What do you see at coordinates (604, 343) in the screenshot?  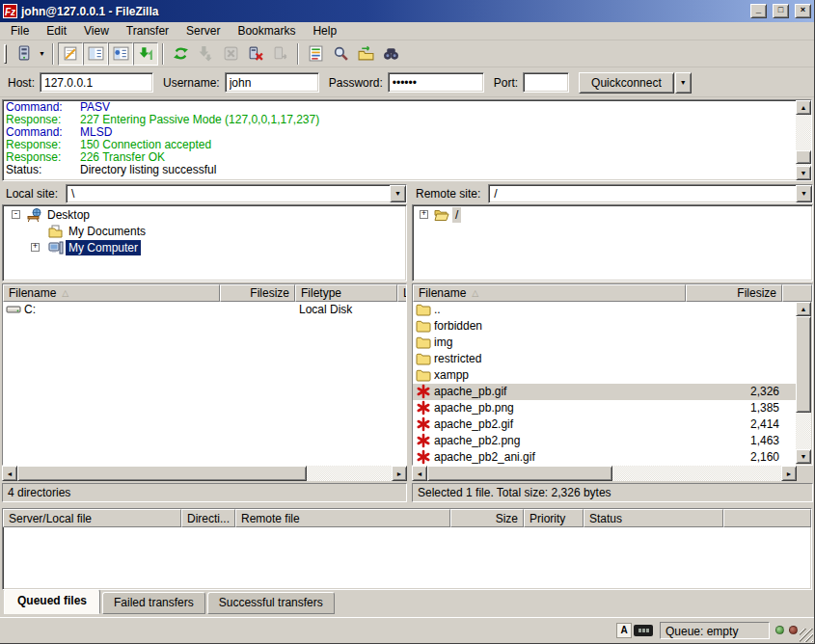 I see `remote-file-row: img` at bounding box center [604, 343].